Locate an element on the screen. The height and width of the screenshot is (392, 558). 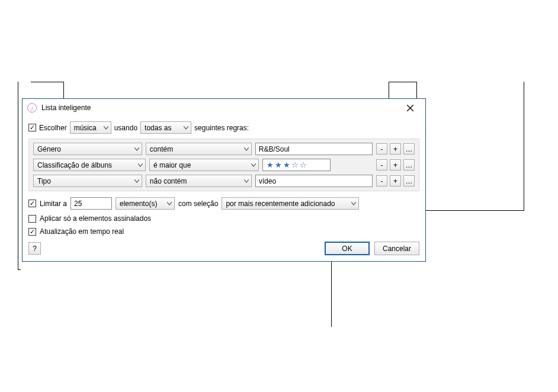
rule-row: Tipo não contém - + … is located at coordinates (224, 181).